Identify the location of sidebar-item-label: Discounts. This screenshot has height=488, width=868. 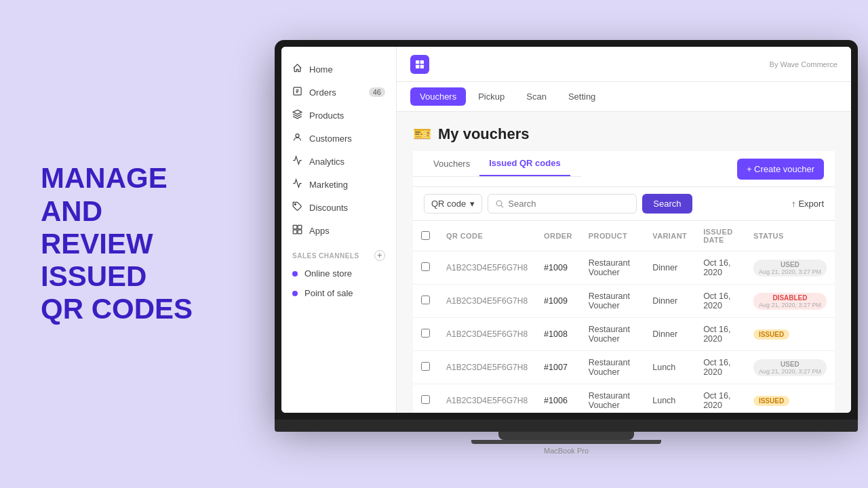
(328, 207).